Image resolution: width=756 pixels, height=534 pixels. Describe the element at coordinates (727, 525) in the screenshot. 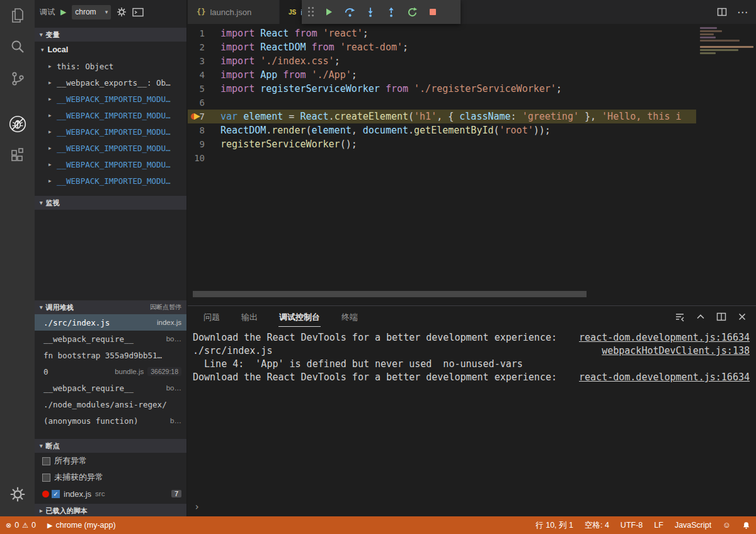

I see `feedback-smiley-icon: ☺` at that location.